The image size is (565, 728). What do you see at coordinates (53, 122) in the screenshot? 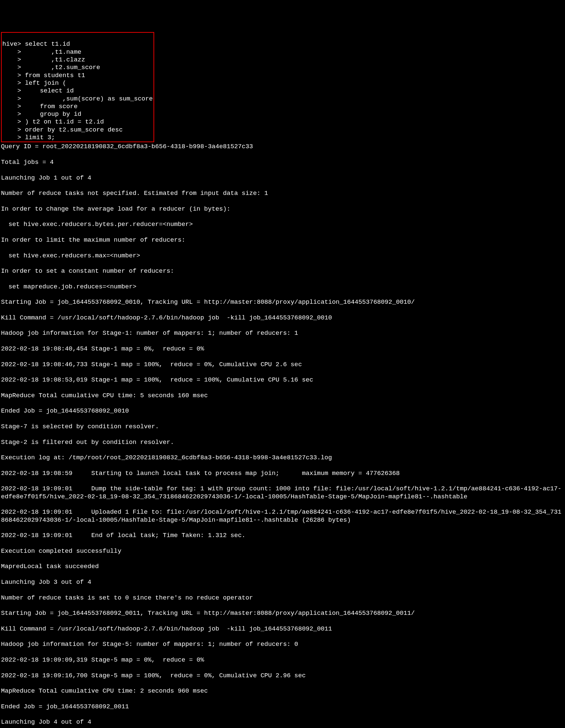
I see `sql-line: > ) t2 on t1.id = t2.id` at bounding box center [53, 122].